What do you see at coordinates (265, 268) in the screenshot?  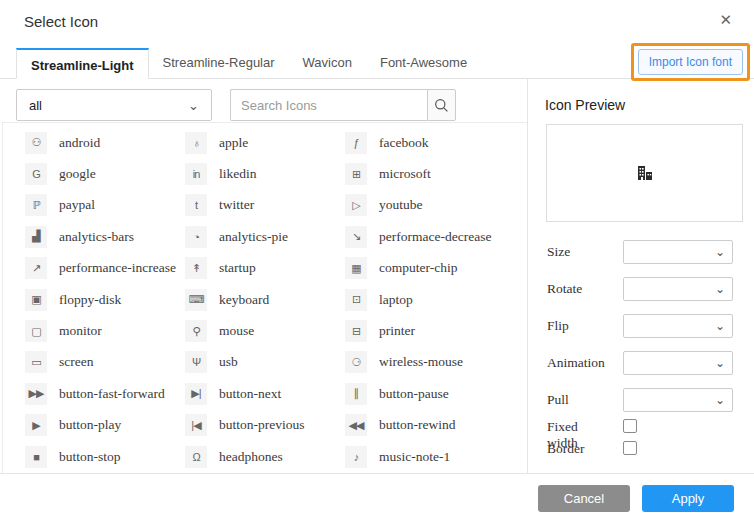 I see `icon-list-item-startup: ↟ startup` at bounding box center [265, 268].